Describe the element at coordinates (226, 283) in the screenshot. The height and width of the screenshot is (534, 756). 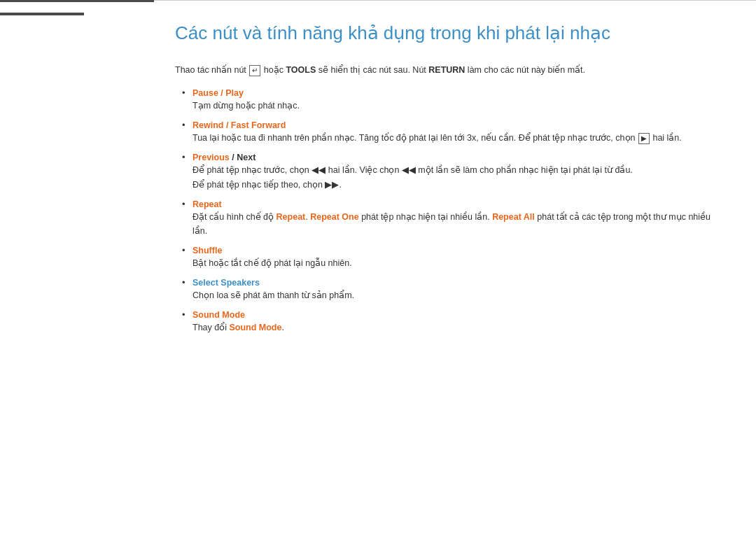
I see `feature-title-select-speakers: Select Speakers` at that location.